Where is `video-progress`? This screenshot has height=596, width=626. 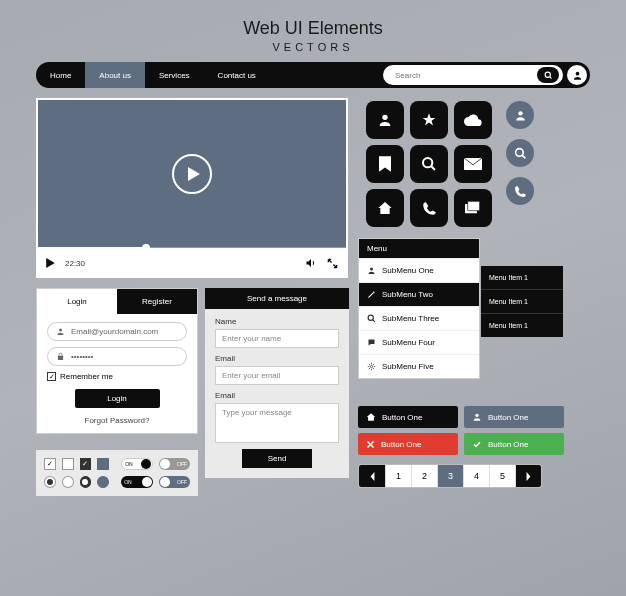 video-progress is located at coordinates (192, 248).